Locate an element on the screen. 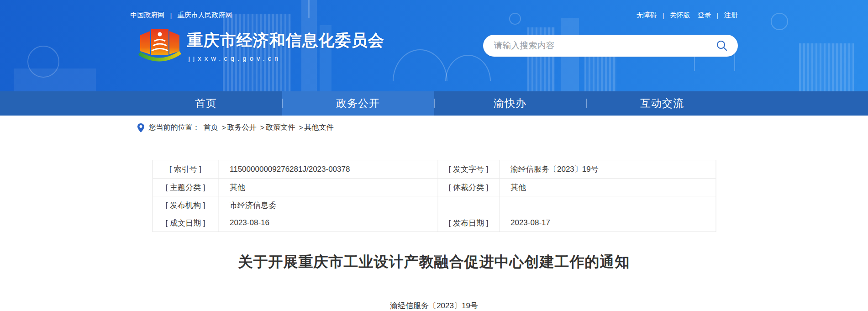 The height and width of the screenshot is (311, 868). gov-links: 中国政府网 | 重庆市人民政府网 is located at coordinates (182, 16).